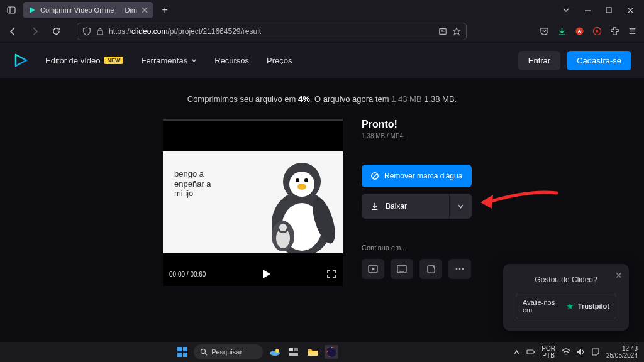 Image resolution: width=644 pixels, height=362 pixels. What do you see at coordinates (460, 206) in the screenshot?
I see `download-dropdown-button` at bounding box center [460, 206].